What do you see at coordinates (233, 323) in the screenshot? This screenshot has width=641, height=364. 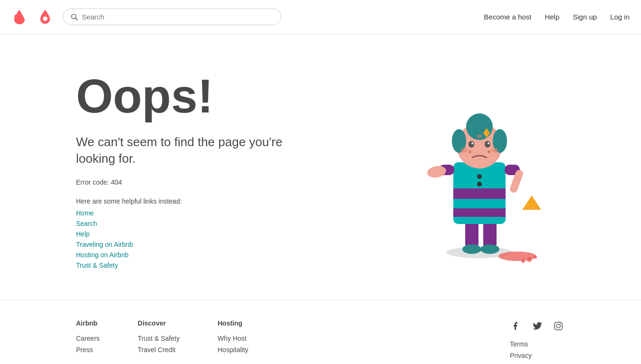 I see `footer-heading-hosting: Hosting` at bounding box center [233, 323].